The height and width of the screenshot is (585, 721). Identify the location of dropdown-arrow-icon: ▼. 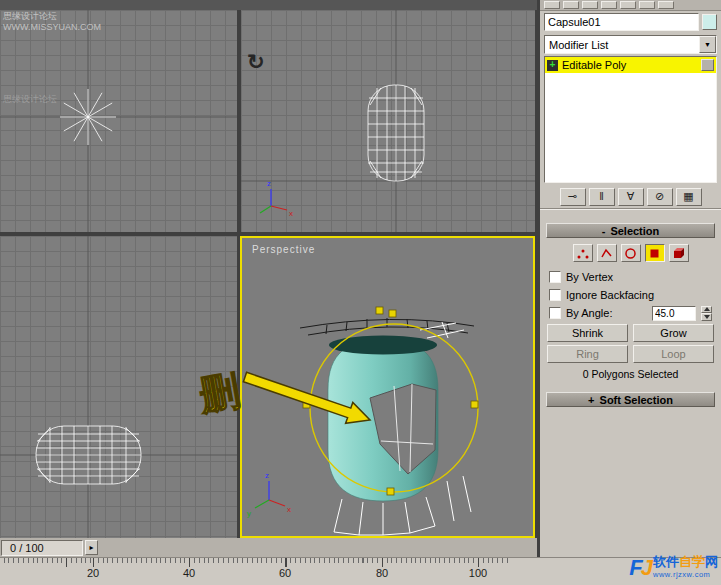
(708, 44).